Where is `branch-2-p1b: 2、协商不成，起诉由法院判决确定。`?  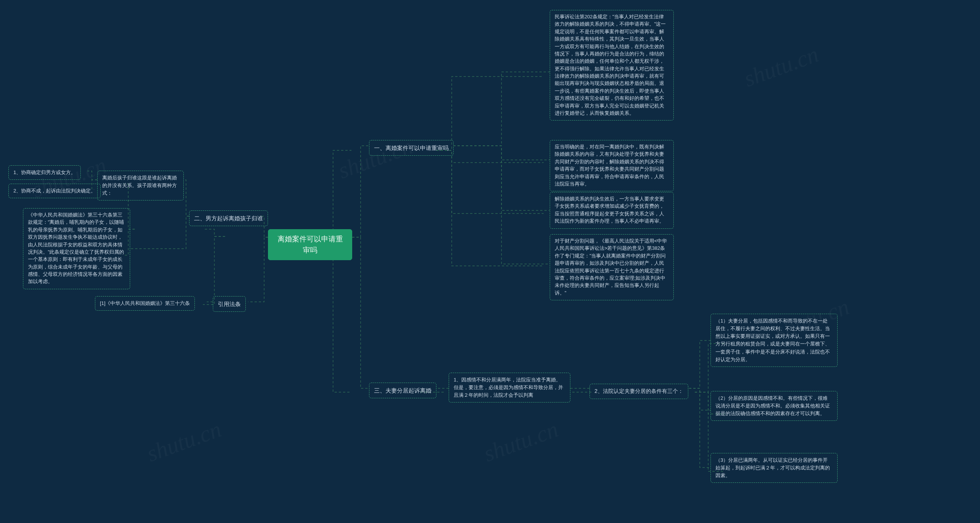 branch-2-p1b: 2、协商不成，起诉由法院判决确定。 is located at coordinates (54, 191).